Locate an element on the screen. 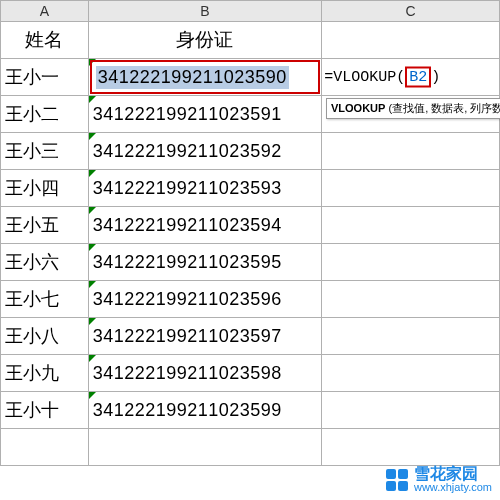 The width and height of the screenshot is (500, 500). header-id: 身份证 is located at coordinates (205, 40).